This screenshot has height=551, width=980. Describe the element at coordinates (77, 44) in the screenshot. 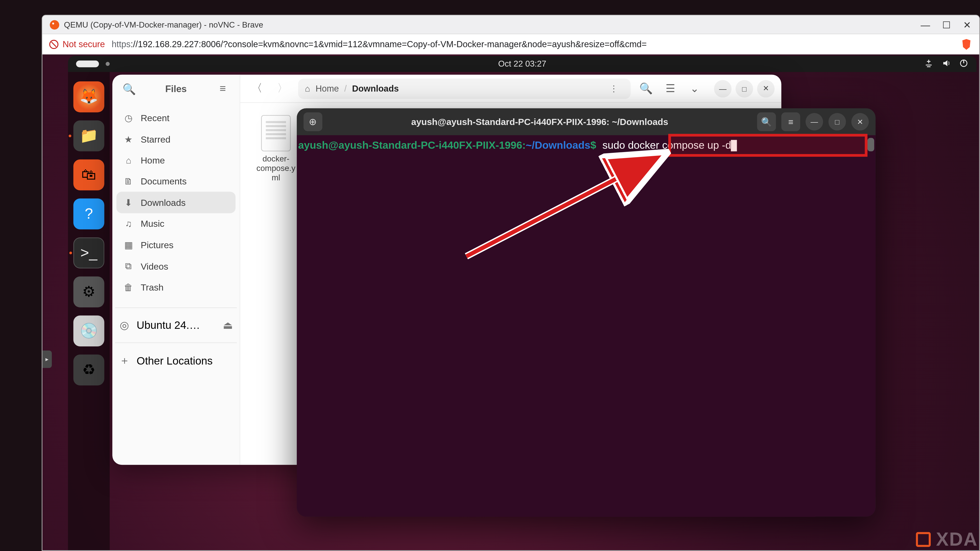

I see `not-secure-badge: Not secure` at that location.